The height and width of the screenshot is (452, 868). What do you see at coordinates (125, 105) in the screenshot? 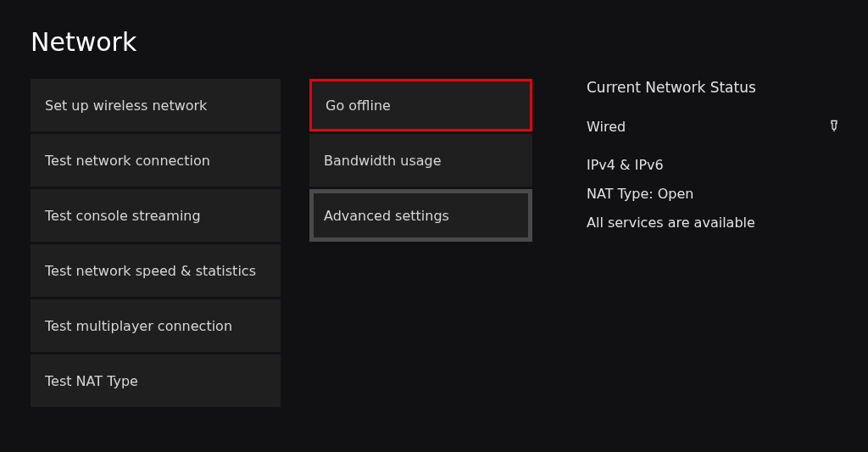
I see `button-label: Set up wireless network` at bounding box center [125, 105].